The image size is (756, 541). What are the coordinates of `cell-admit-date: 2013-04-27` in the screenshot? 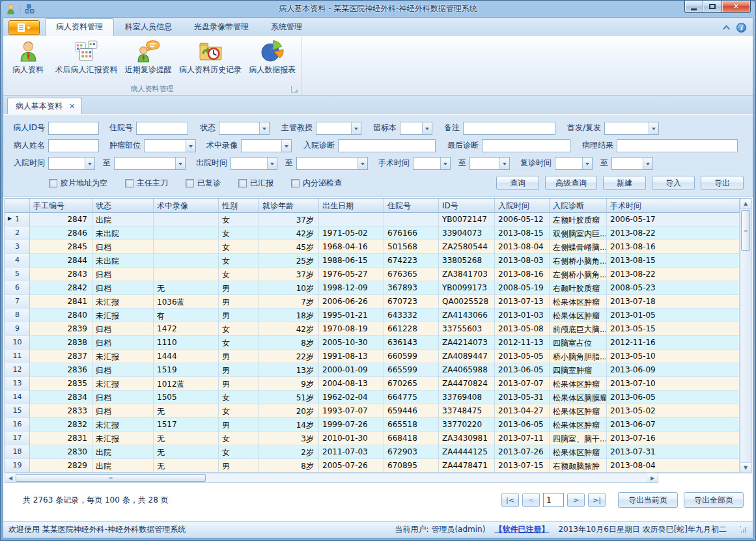 It's located at (522, 411).